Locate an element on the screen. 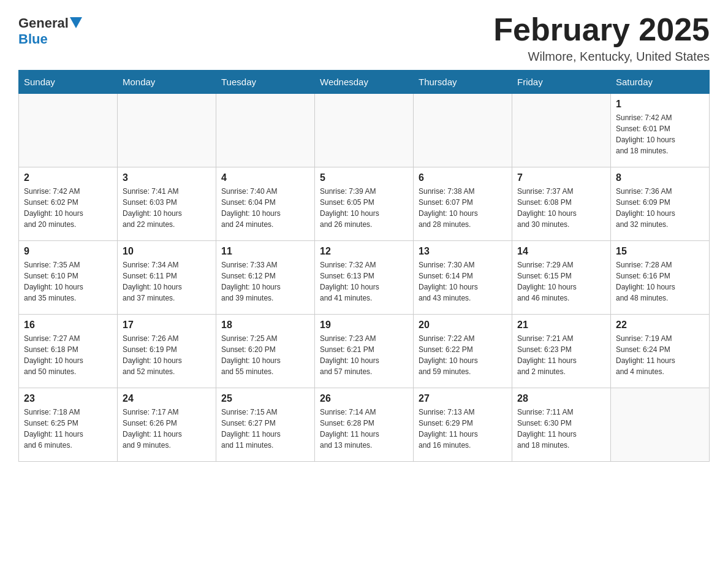  calendar-cell: 20Sunrise: 7:22 AM Sunset: 6:22 PM Dayli… is located at coordinates (463, 351).